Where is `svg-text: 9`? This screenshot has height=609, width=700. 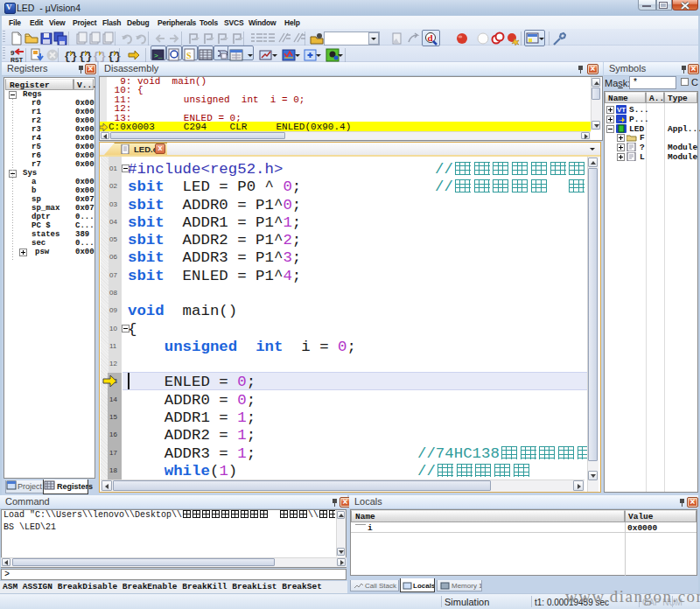 svg-text: 9 is located at coordinates (12, 52).